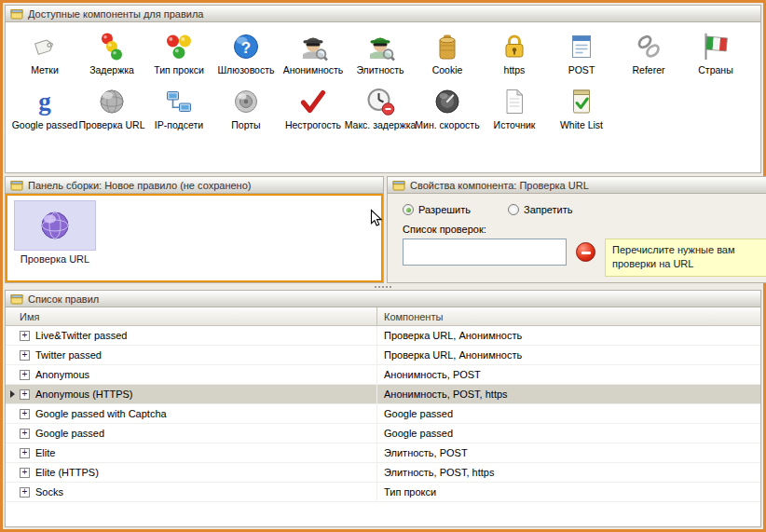 The height and width of the screenshot is (532, 766). What do you see at coordinates (447, 102) in the screenshot?
I see `gauge-icon` at bounding box center [447, 102].